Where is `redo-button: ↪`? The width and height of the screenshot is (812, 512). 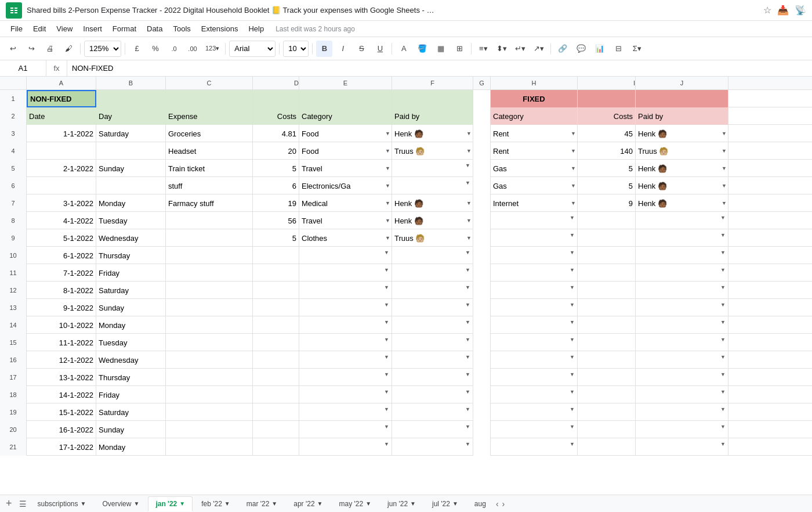 redo-button: ↪ is located at coordinates (31, 49).